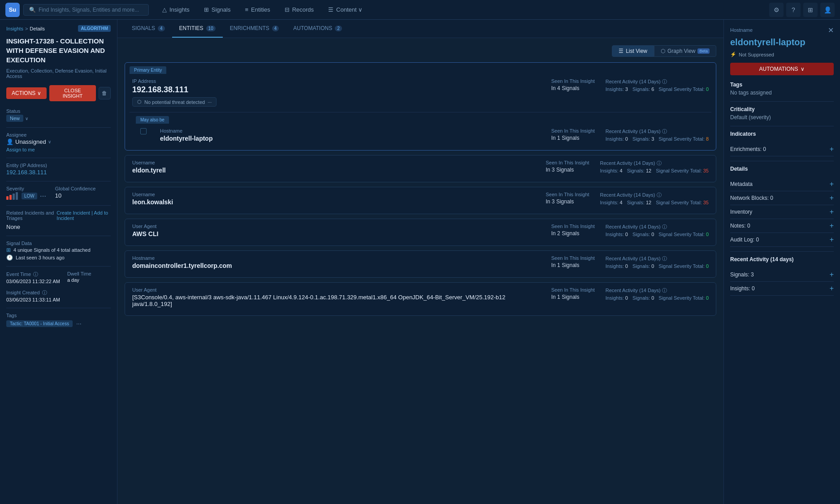 This screenshot has height=504, width=840. What do you see at coordinates (174, 102) in the screenshot?
I see `threat-badge: ⬡ No potential threat detected ···` at bounding box center [174, 102].